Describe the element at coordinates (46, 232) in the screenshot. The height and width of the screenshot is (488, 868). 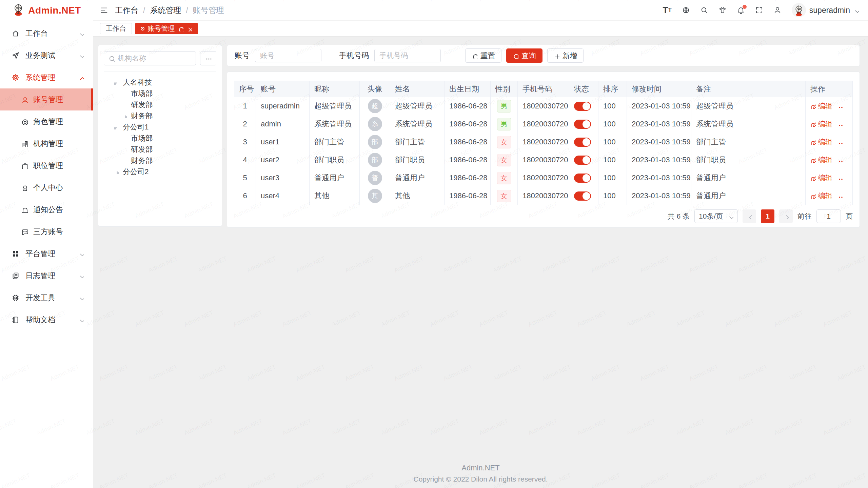
I see `sidebar-item-third-party-account: 三方账号` at that location.